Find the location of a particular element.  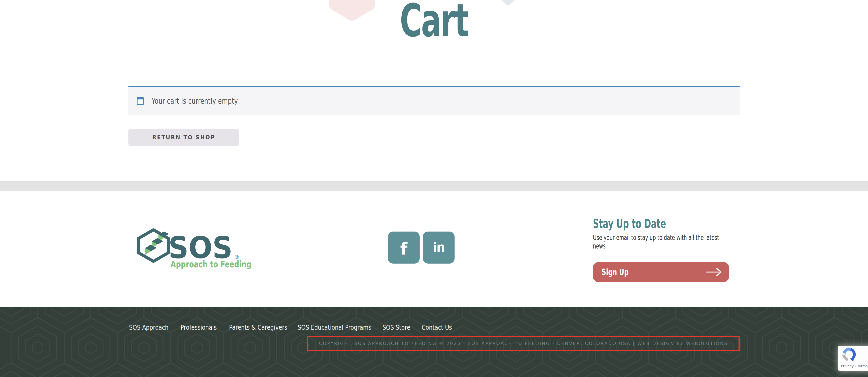

arrow-right-icon is located at coordinates (714, 272).